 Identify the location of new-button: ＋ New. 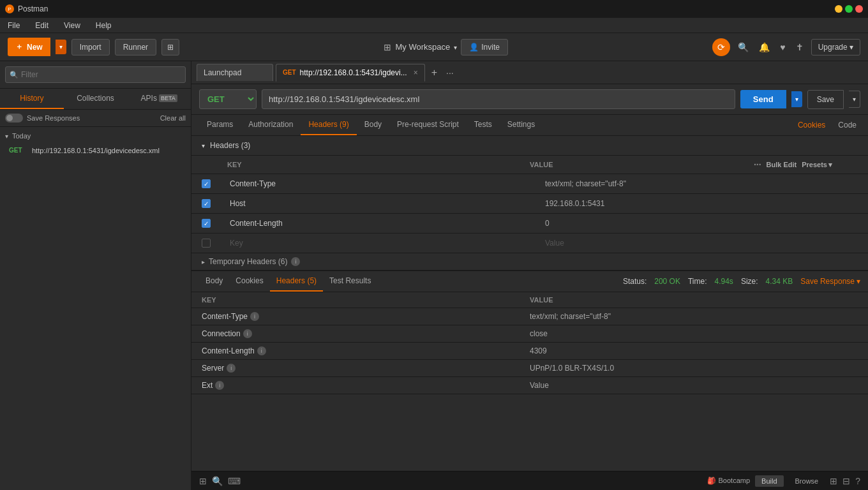
(29, 47).